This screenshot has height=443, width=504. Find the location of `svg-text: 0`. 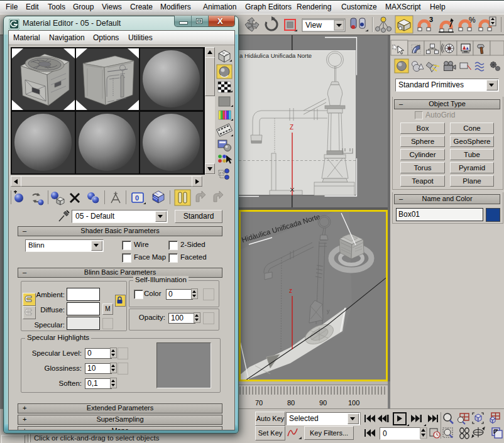

svg-text: 0 is located at coordinates (137, 198).